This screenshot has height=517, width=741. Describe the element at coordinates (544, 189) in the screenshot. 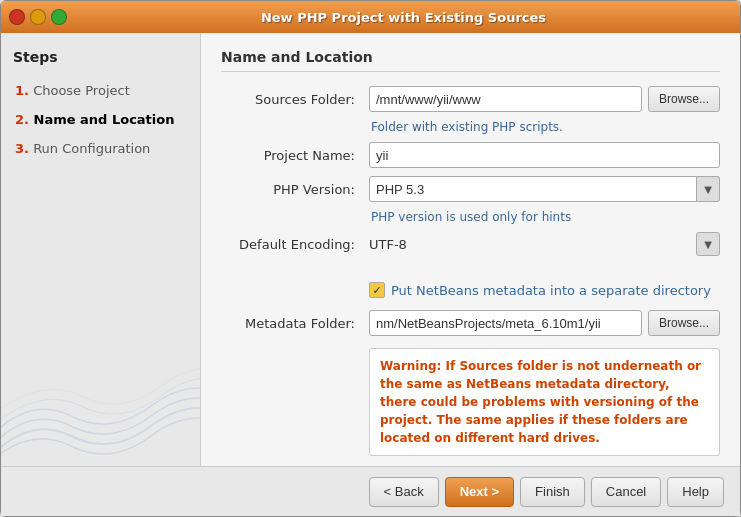

I see `php-version-input` at that location.